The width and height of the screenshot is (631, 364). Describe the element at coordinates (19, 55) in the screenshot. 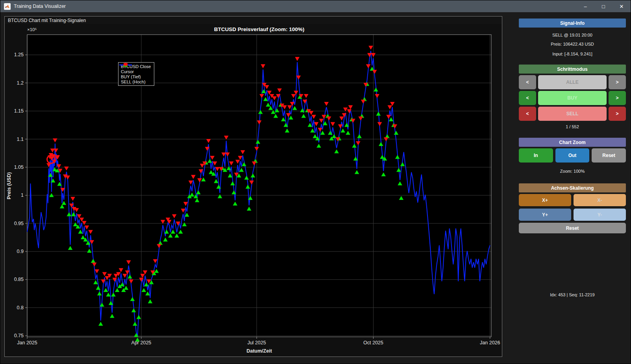

I see `svg-text: 1.25` at that location.